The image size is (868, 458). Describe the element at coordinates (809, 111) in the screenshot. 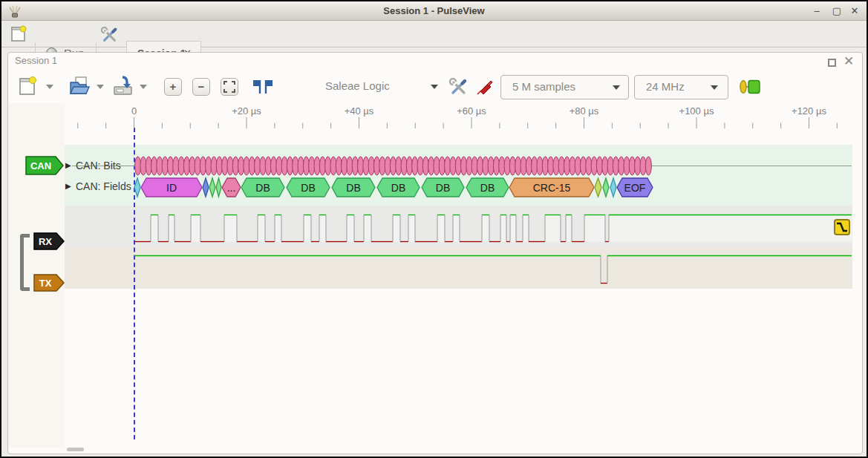

I see `ruler-label: +120 µs` at that location.